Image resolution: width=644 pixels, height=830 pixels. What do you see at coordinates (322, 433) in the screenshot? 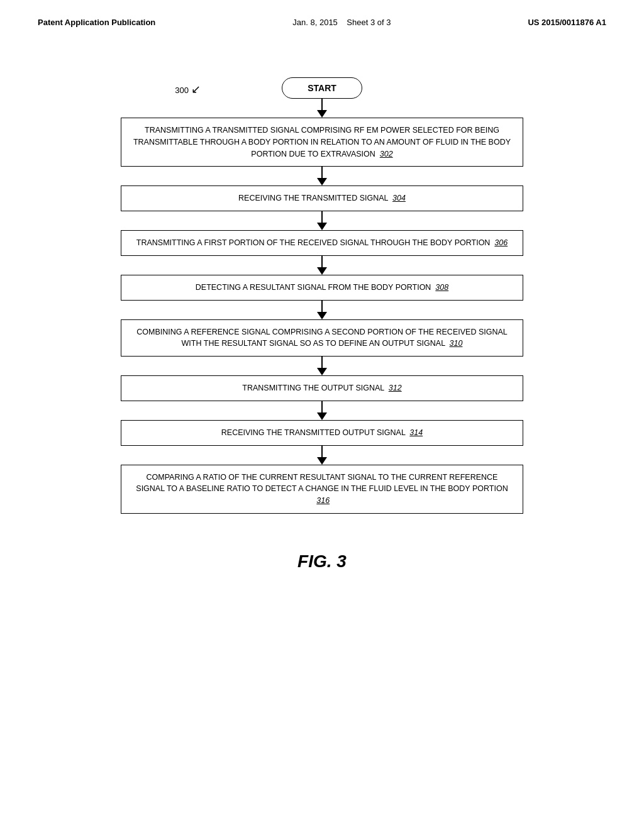
I see `step-314-text: RECEIVING THE TRANSMITTED OUTPUT SIGNAL …` at bounding box center [322, 433].